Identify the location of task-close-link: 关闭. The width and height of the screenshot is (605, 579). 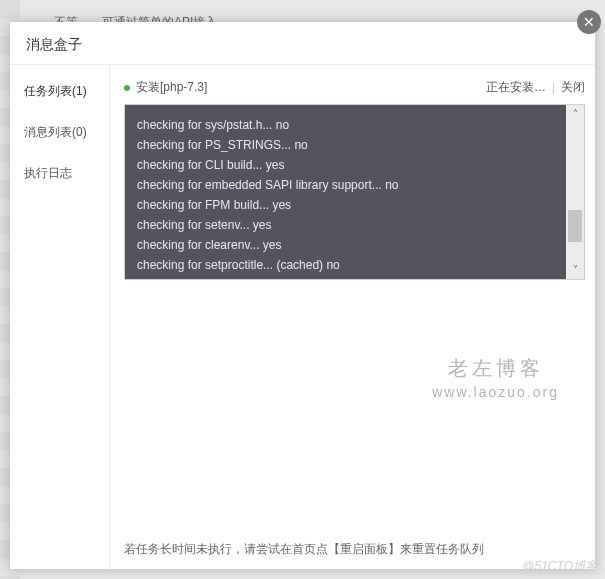
(573, 88).